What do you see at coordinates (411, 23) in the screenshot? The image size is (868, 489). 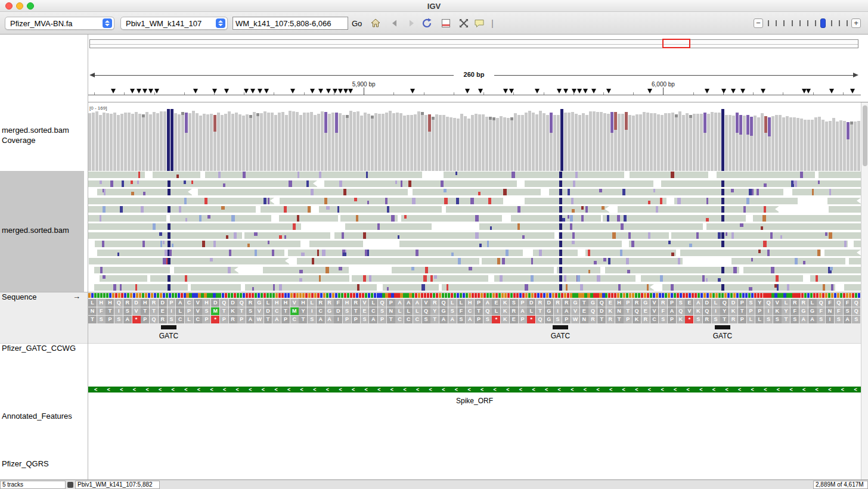 I see `forward-button` at bounding box center [411, 23].